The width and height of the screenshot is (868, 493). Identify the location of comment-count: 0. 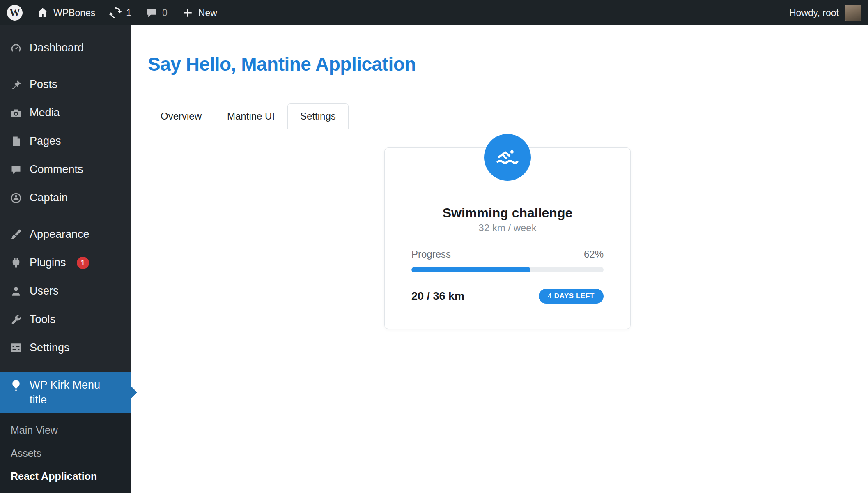
(165, 13).